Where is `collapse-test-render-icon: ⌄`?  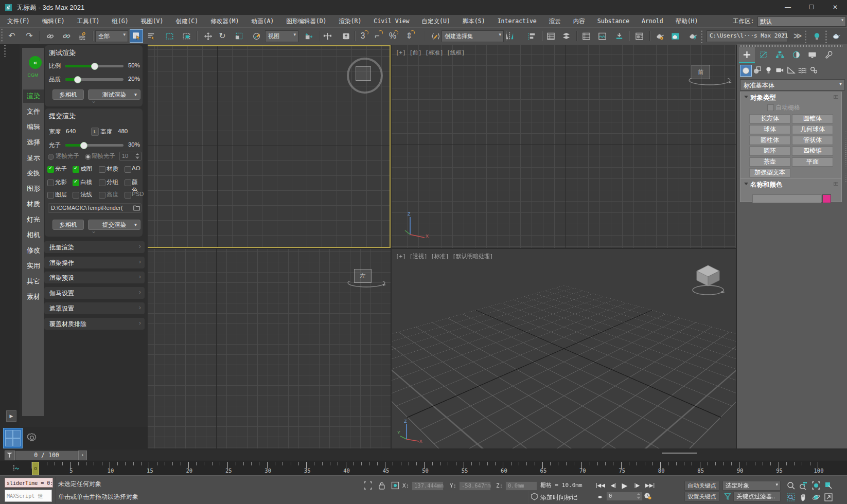
collapse-test-render-icon: ⌄ is located at coordinates (94, 101).